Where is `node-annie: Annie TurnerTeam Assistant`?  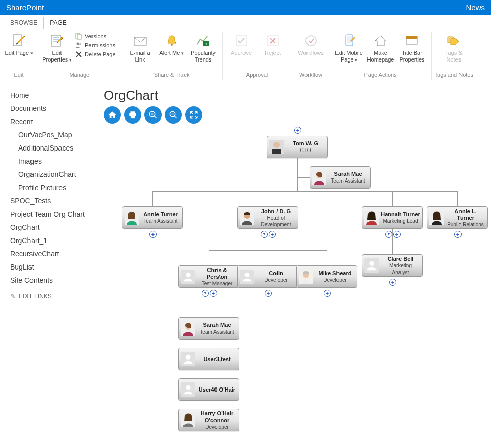 node-annie: Annie TurnerTeam Assistant is located at coordinates (152, 218).